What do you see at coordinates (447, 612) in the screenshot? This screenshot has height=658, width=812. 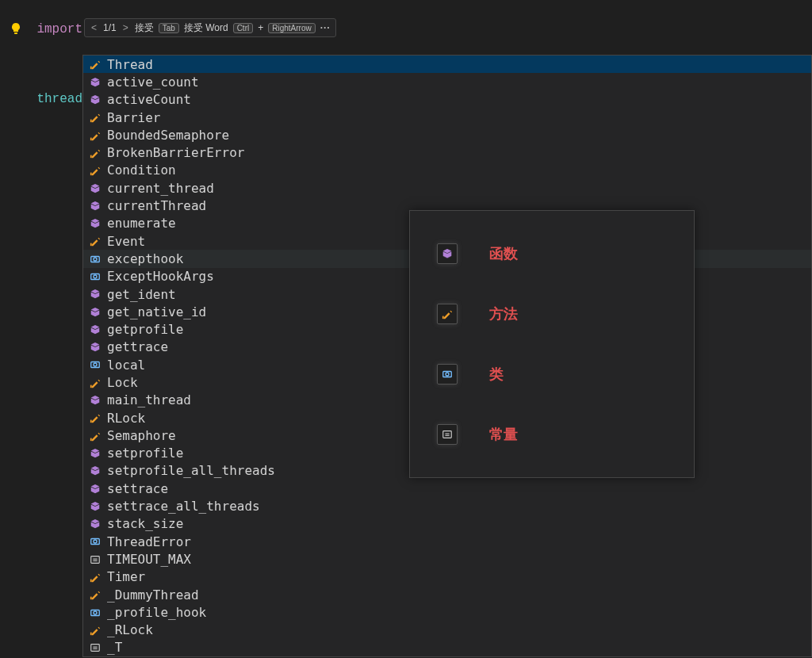 I see `suggestion-item: _profile_hook` at bounding box center [447, 612].